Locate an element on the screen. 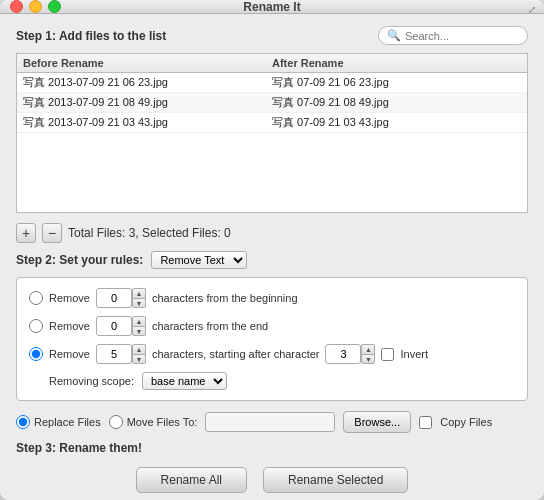 Image resolution: width=544 pixels, height=500 pixels. rule2-number is located at coordinates (114, 326).